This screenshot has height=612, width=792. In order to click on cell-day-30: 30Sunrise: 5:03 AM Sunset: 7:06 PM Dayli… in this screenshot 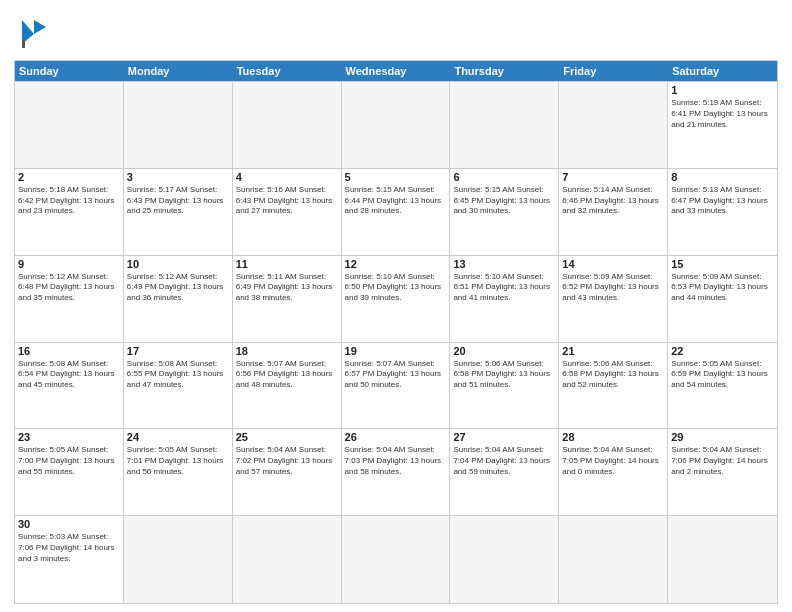, I will do `click(70, 560)`.